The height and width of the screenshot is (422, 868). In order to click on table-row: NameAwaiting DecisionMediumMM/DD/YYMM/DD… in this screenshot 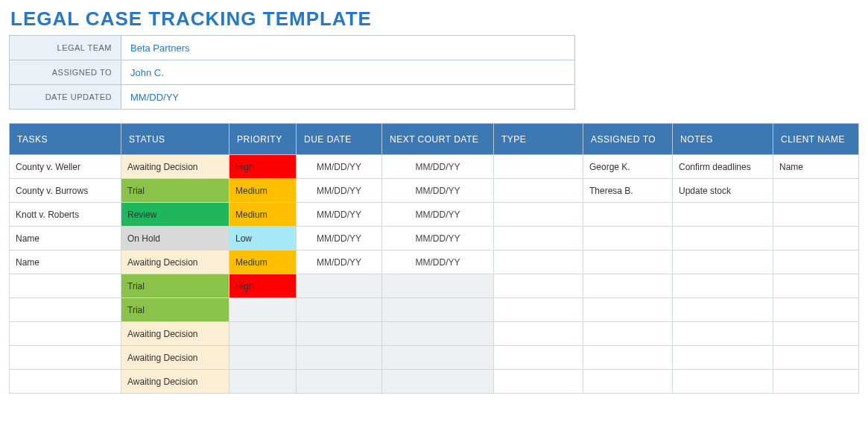, I will do `click(434, 262)`.